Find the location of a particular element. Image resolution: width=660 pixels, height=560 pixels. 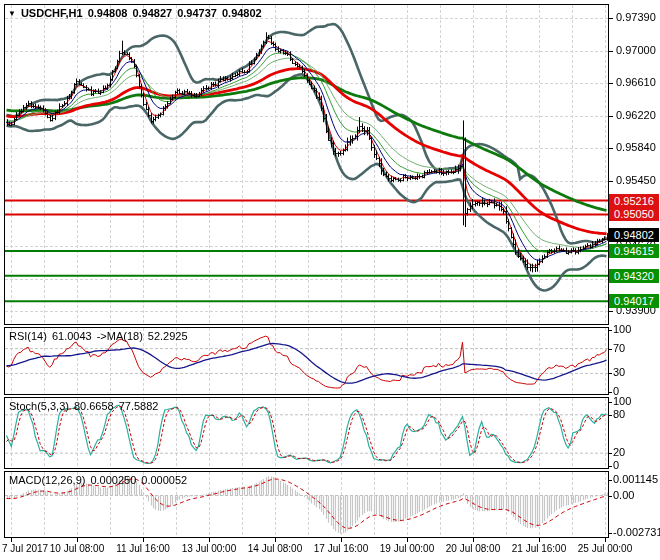

rsi-title: RSI(14)61.0043->MA(18)52.2925 is located at coordinates (98, 336).